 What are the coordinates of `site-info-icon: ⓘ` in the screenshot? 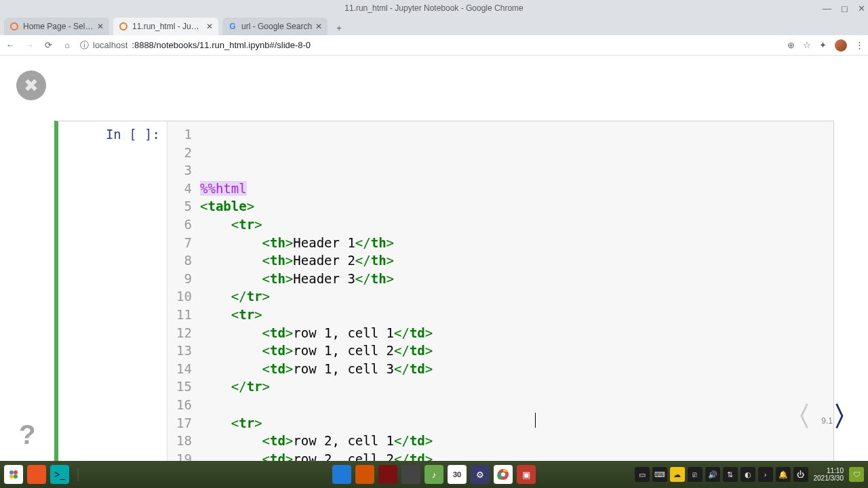 It's located at (84, 45).